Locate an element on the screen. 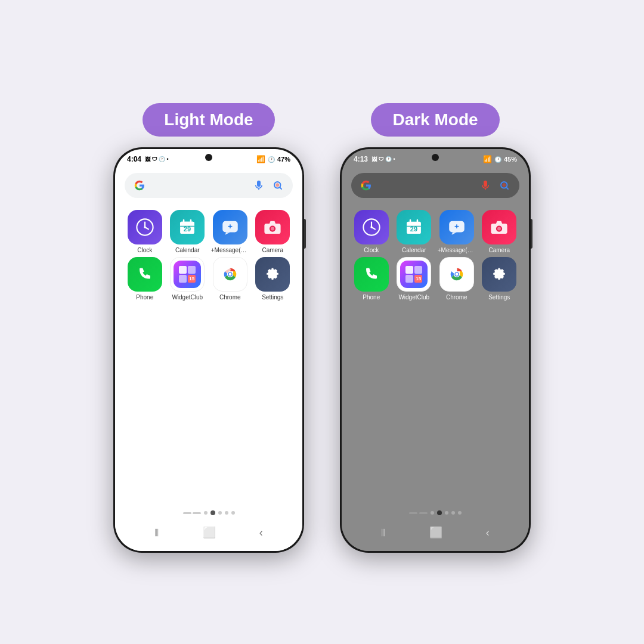  google-g-dark is located at coordinates (366, 185).